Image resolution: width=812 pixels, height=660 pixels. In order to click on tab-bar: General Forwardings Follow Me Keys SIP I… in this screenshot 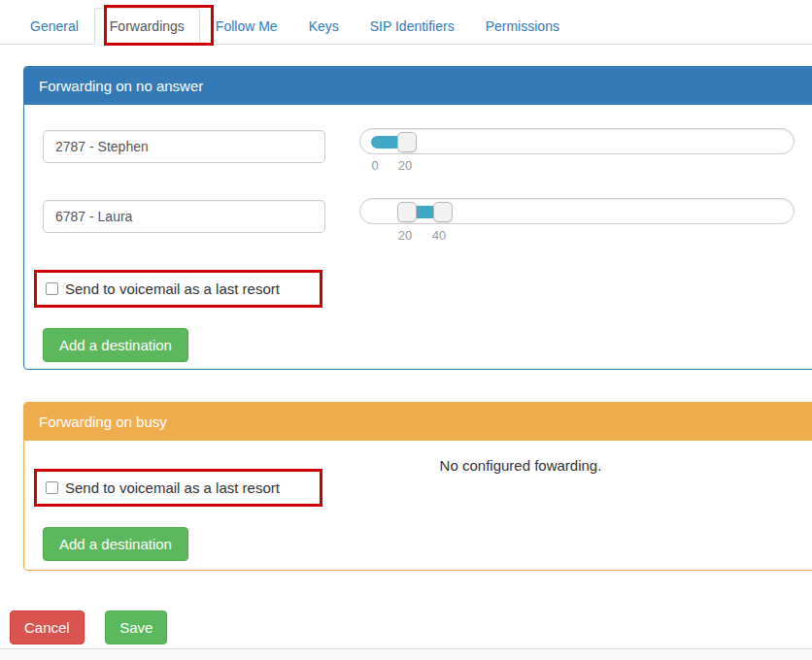, I will do `click(406, 22)`.